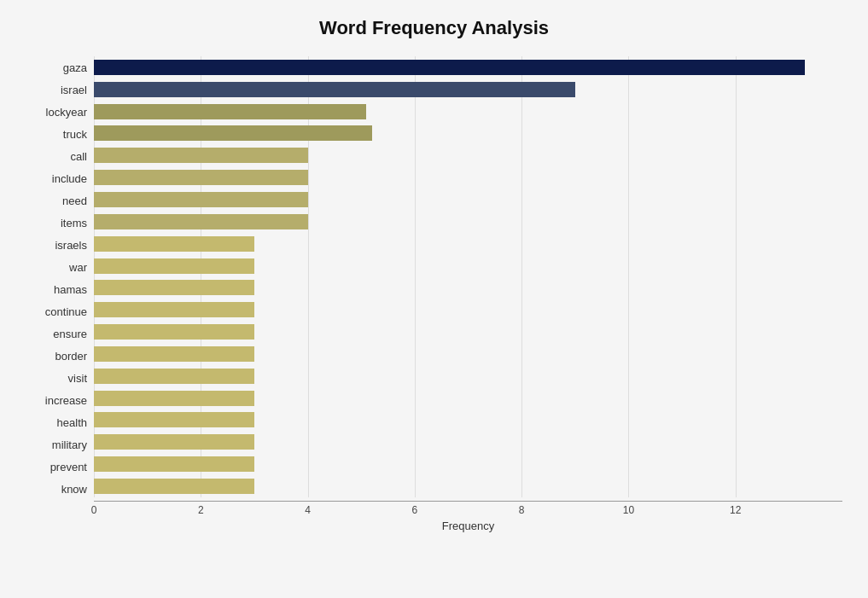  I want to click on y-label: continue, so click(60, 312).